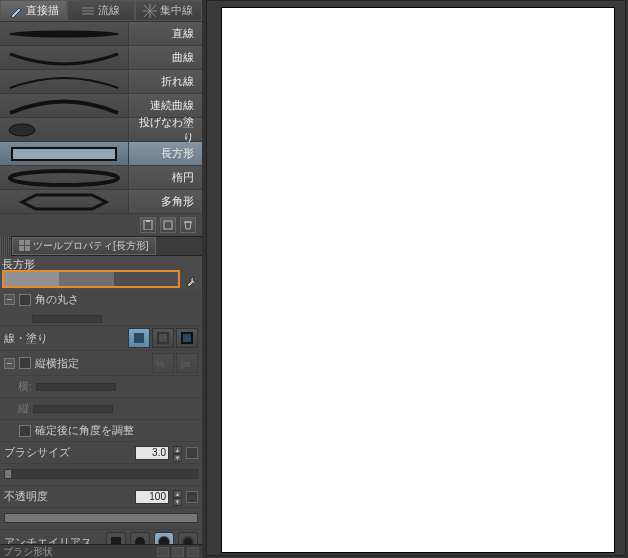 Image resolution: width=628 pixels, height=558 pixels. What do you see at coordinates (34, 10) in the screenshot?
I see `tab-direct-draw: 直接描` at bounding box center [34, 10].